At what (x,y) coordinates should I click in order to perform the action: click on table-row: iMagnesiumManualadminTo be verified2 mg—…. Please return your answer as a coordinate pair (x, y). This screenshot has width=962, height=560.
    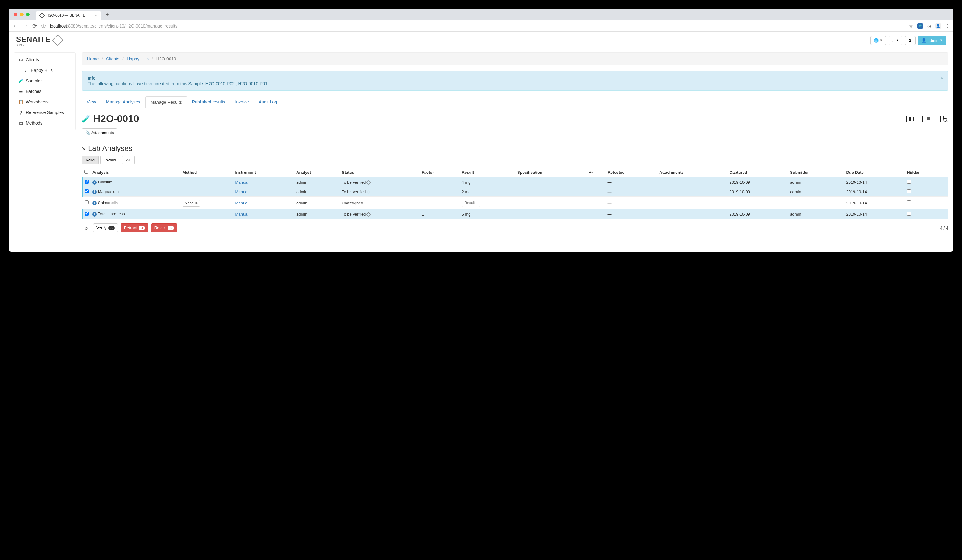
    Looking at the image, I should click on (515, 192).